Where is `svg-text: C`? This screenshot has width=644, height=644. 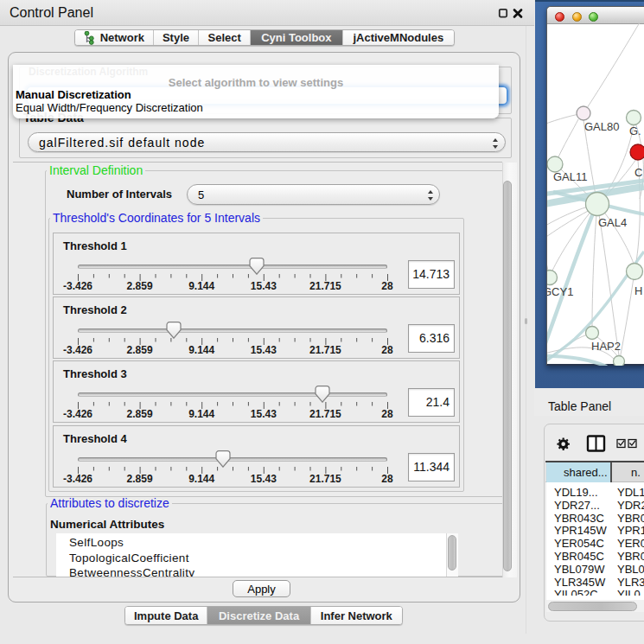 svg-text: C is located at coordinates (638, 173).